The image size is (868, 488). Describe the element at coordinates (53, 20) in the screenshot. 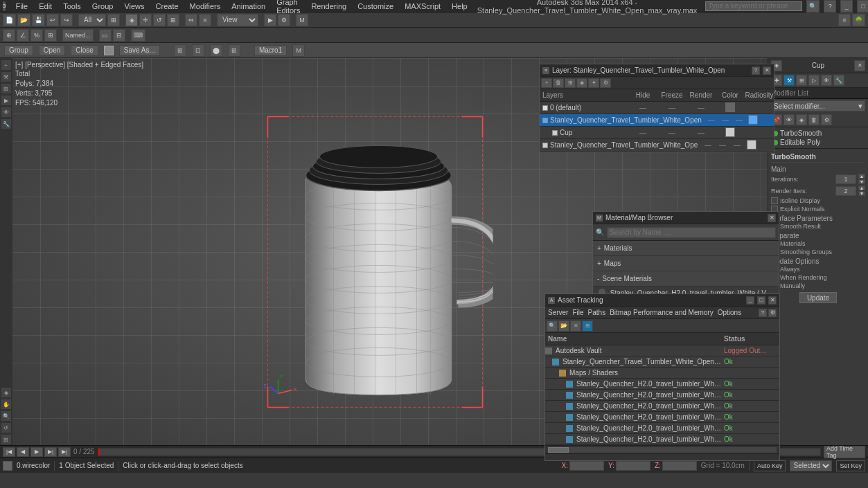

I see `undo-btn: ↩` at that location.